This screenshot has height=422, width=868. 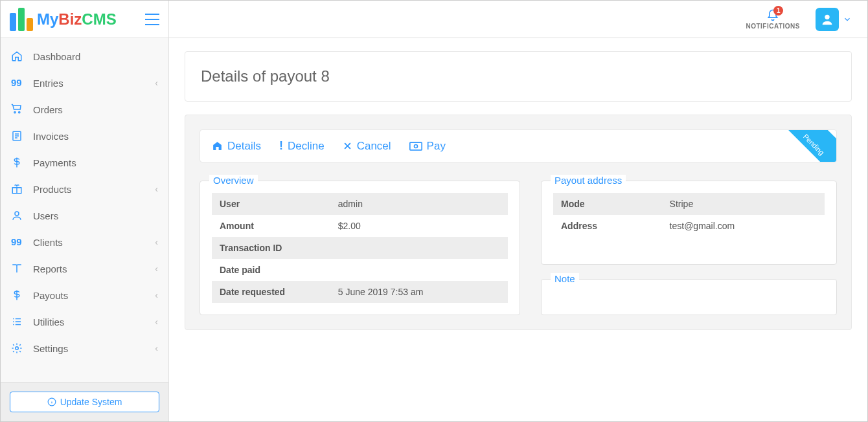 What do you see at coordinates (689, 297) in the screenshot?
I see `note-fieldset: Note` at bounding box center [689, 297].